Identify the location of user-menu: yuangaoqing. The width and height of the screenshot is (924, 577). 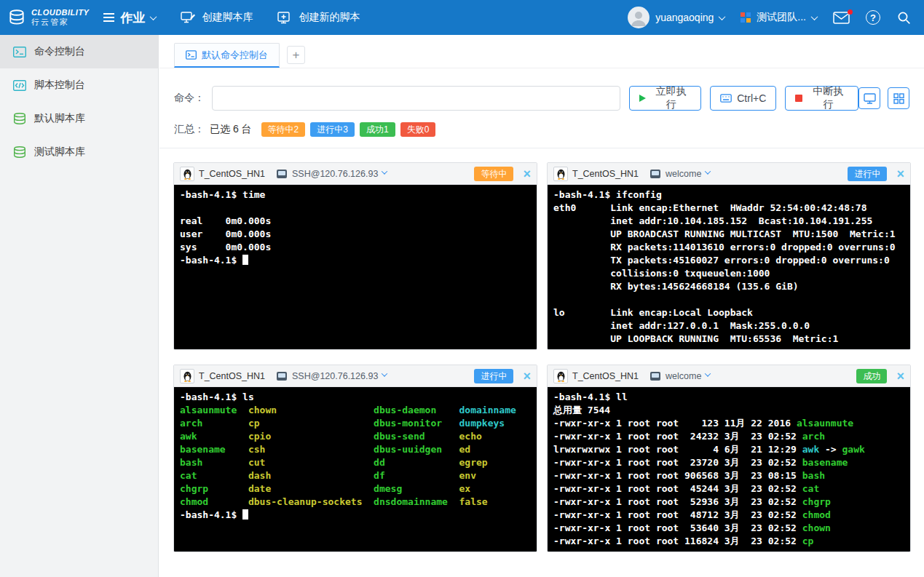
(676, 17).